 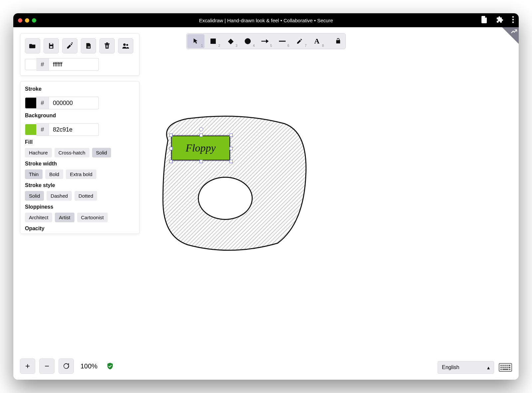 What do you see at coordinates (126, 46) in the screenshot?
I see `collab-button` at bounding box center [126, 46].